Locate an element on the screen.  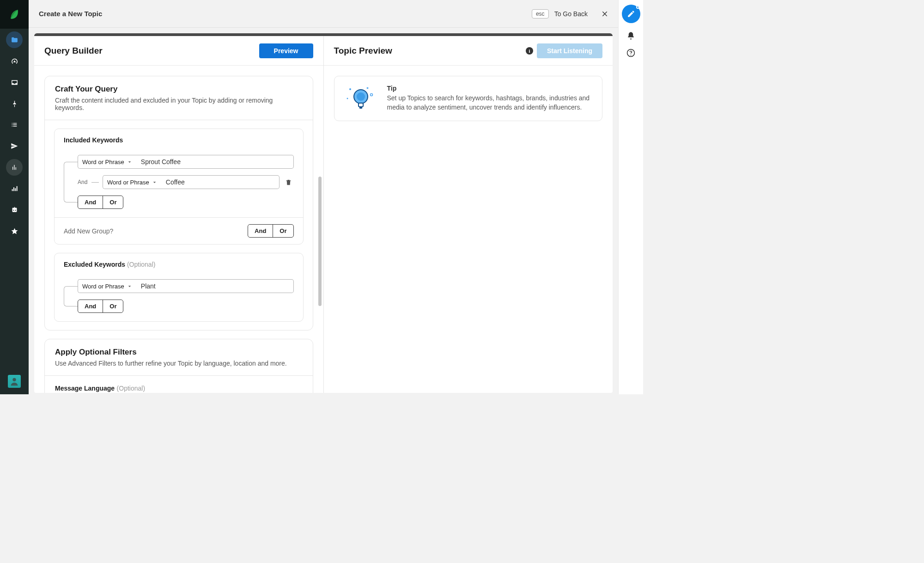
nav-item-listening is located at coordinates (14, 167).